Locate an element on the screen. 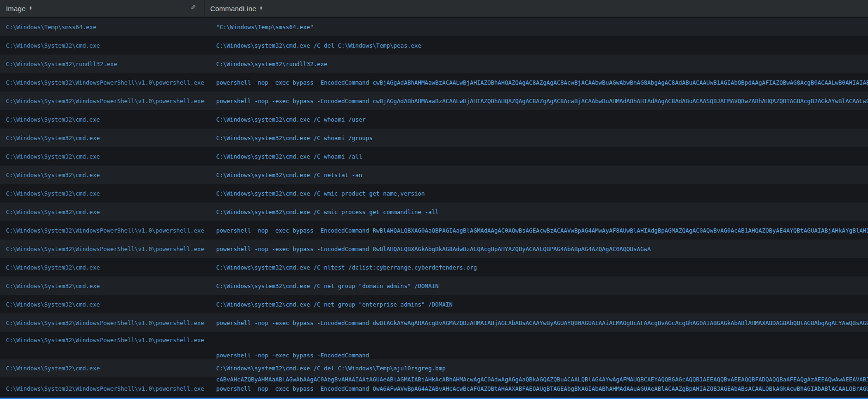  table-row: C:\Windows\System32\rundll32.exe C:\Wind… is located at coordinates (434, 64).